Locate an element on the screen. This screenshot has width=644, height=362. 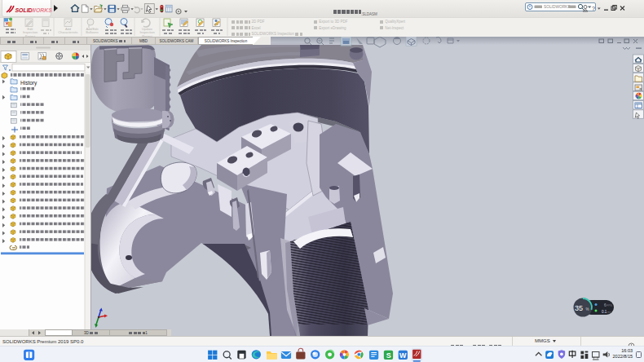
svg-text: FPS is located at coordinates (610, 306).